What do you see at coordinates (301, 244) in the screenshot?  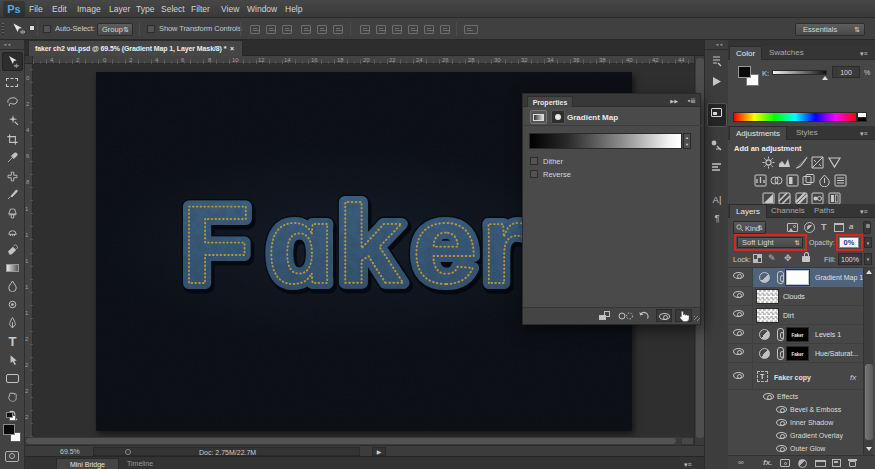 I see `svg-text: ɑ` at bounding box center [301, 244].